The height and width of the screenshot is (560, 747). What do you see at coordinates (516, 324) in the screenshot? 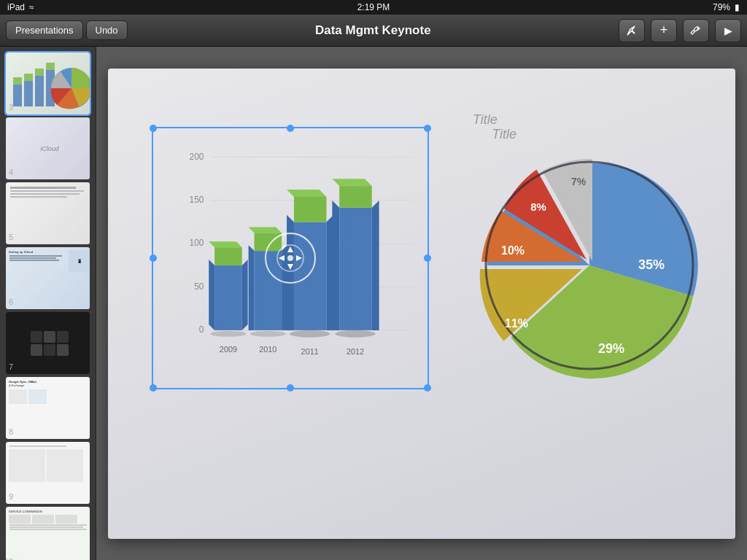
I see `svg-text: 11%` at bounding box center [516, 324].